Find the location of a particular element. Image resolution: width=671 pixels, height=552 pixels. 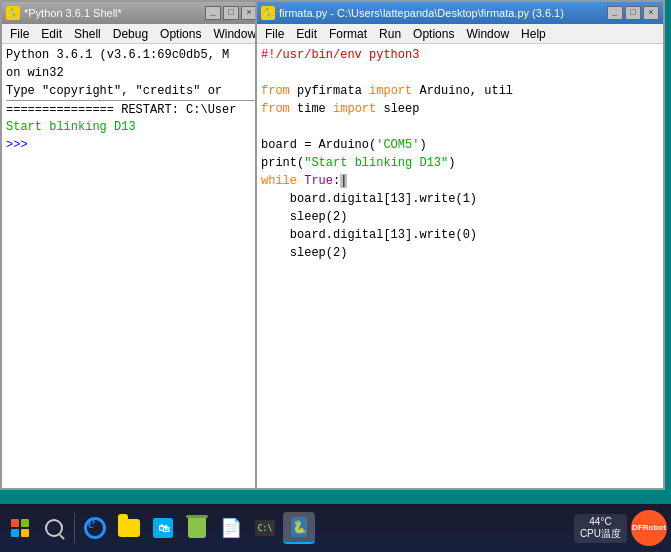

win-logo-blue is located at coordinates (15, 533).